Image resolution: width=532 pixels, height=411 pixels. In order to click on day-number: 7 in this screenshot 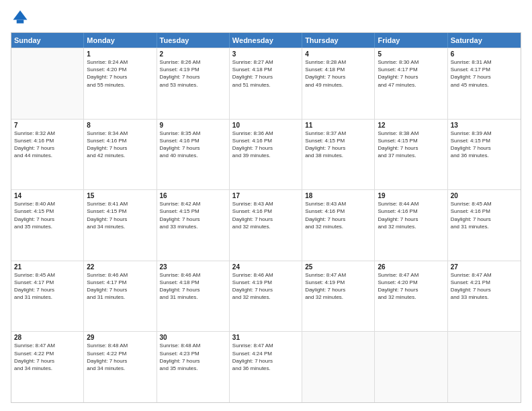, I will do `click(47, 125)`.